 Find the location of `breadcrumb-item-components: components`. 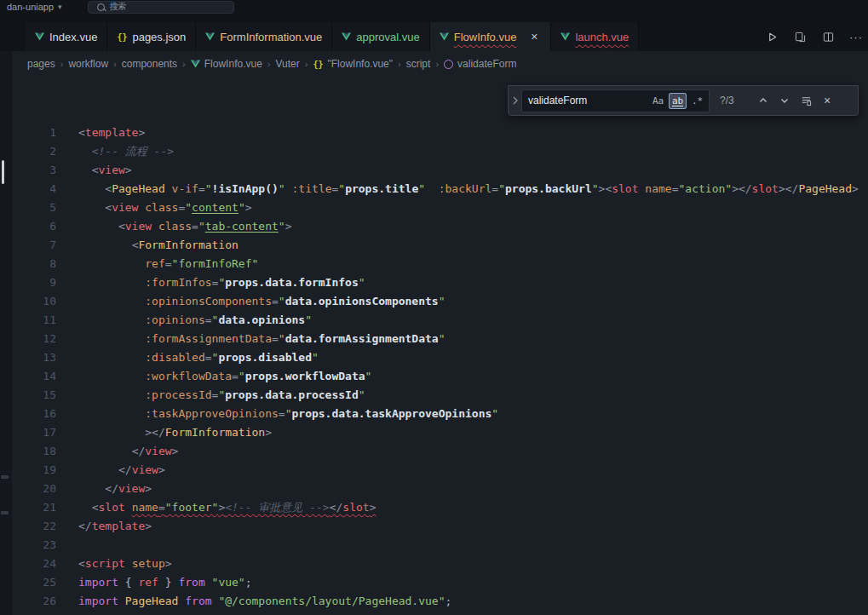

breadcrumb-item-components: components is located at coordinates (150, 64).